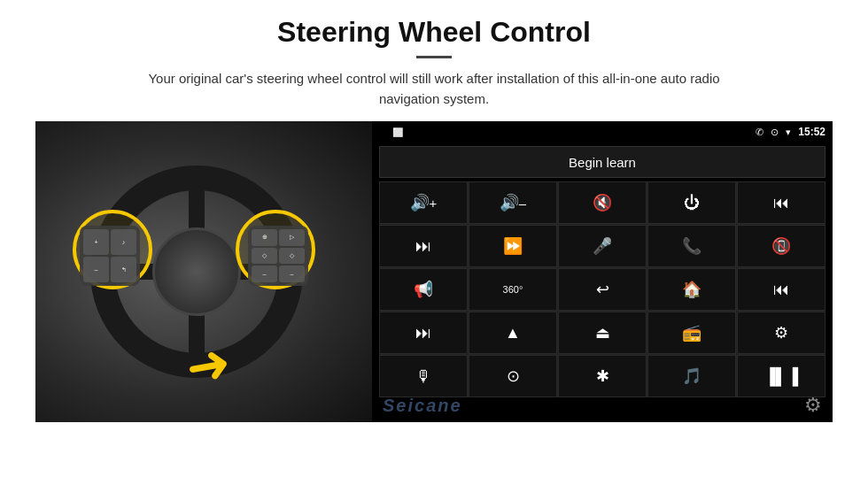 Image resolution: width=868 pixels, height=485 pixels. I want to click on begin-learn-button: Begin learn, so click(602, 162).